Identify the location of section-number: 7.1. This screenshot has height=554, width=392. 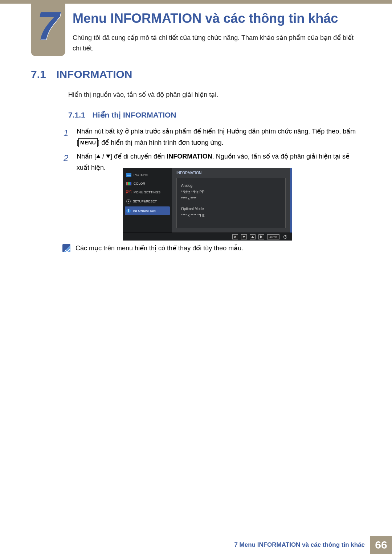
(38, 74).